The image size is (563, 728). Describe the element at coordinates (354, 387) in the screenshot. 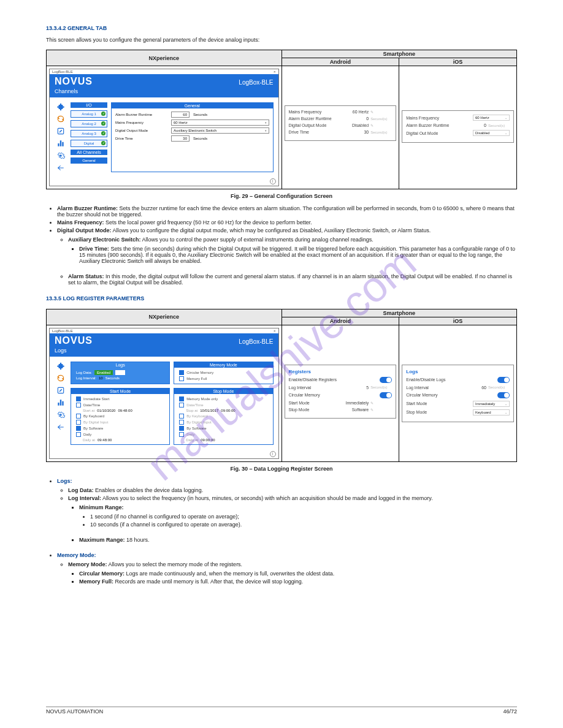

I see `a-interval-v: 5` at that location.